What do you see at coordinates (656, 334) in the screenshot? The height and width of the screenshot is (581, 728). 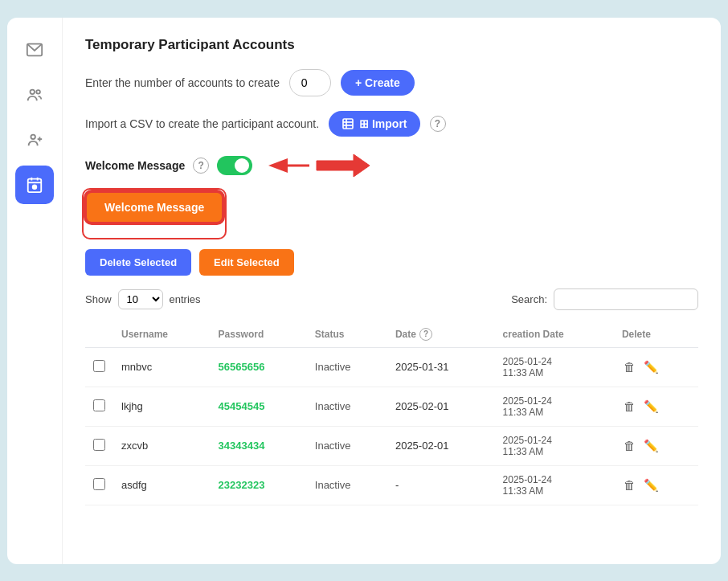 I see `th-delete: Delete` at bounding box center [656, 334].